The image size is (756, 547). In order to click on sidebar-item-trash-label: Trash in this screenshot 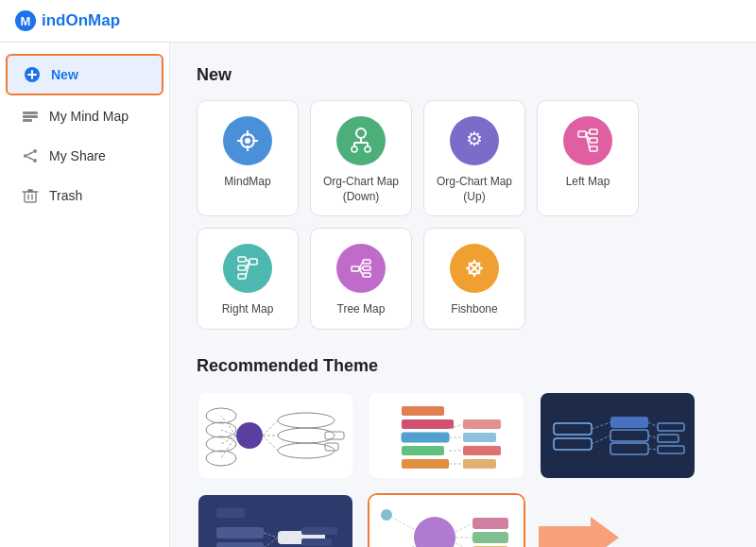, I will do `click(66, 196)`.